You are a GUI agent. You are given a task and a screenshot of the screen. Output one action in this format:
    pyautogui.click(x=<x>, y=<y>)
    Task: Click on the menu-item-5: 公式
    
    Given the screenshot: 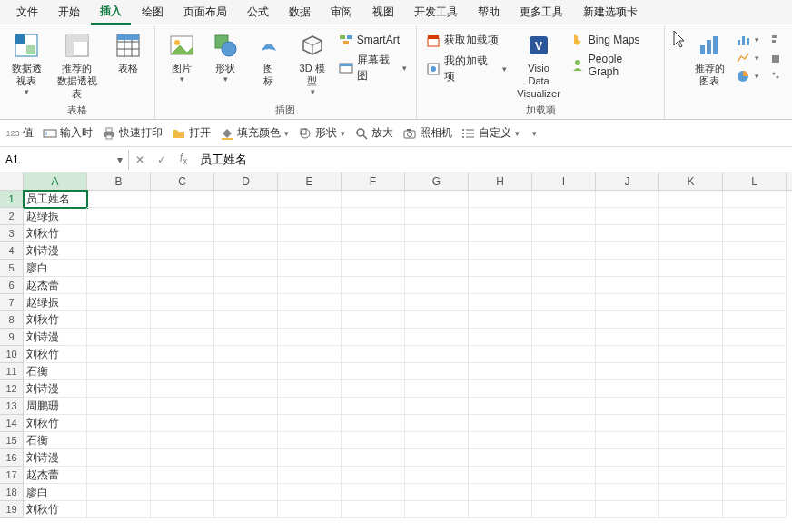 What is the action you would take?
    pyautogui.click(x=258, y=13)
    